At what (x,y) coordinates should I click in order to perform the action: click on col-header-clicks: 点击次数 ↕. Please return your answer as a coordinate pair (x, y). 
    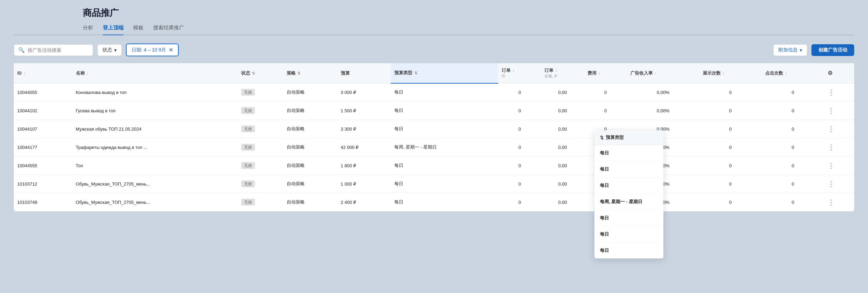
    Looking at the image, I should click on (793, 73).